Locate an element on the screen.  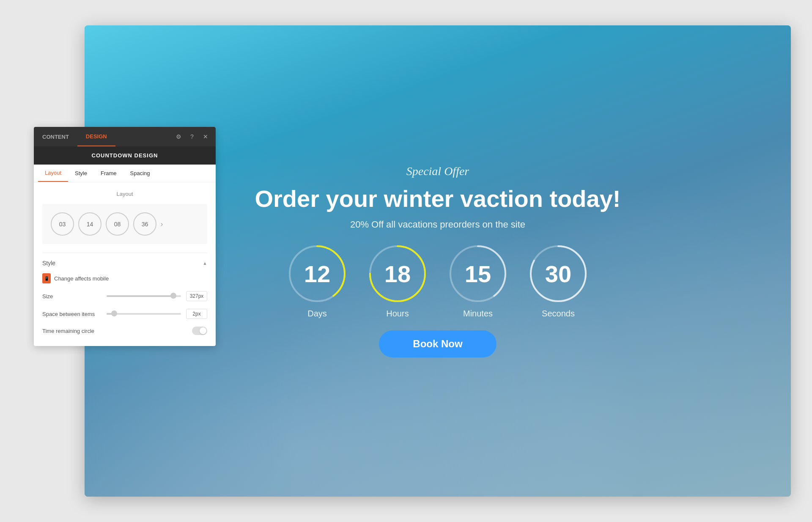
layout-circle-3: 36 is located at coordinates (145, 224).